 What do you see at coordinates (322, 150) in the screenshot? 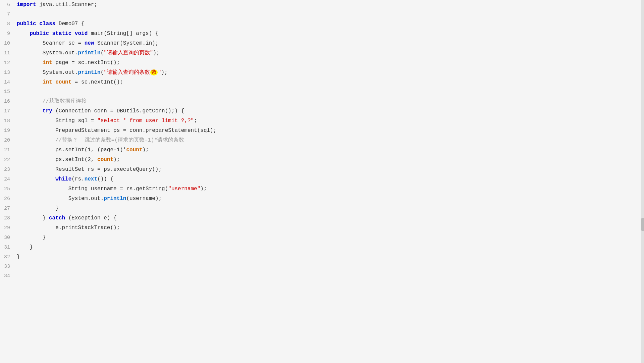
I see `code-line-21: 21 ps.setInt(1, (page-1)*count);` at bounding box center [322, 150].